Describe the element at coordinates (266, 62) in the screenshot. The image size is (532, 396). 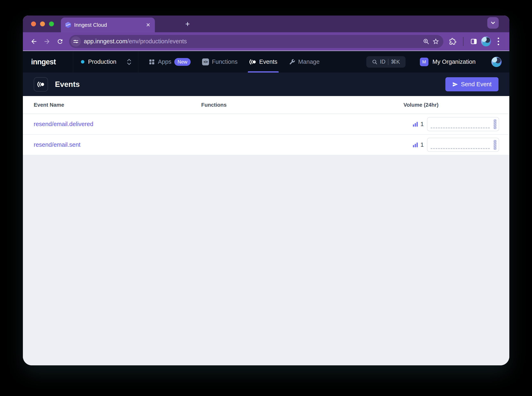
I see `app-navbar: inngest Production` at that location.